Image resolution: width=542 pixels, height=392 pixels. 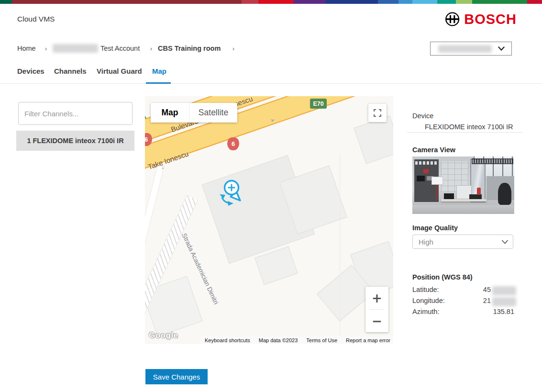 I want to click on tabs-divider, so click(x=271, y=83).